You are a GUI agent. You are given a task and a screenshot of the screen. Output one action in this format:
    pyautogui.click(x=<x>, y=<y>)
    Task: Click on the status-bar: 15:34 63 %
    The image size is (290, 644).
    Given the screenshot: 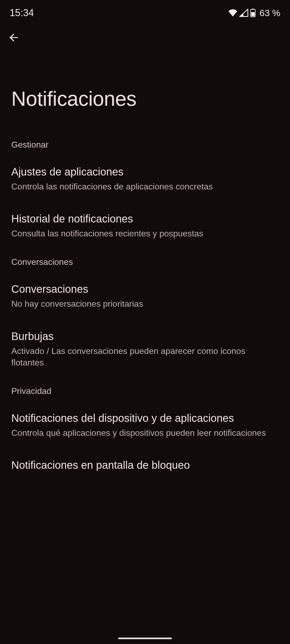 What is the action you would take?
    pyautogui.click(x=145, y=13)
    